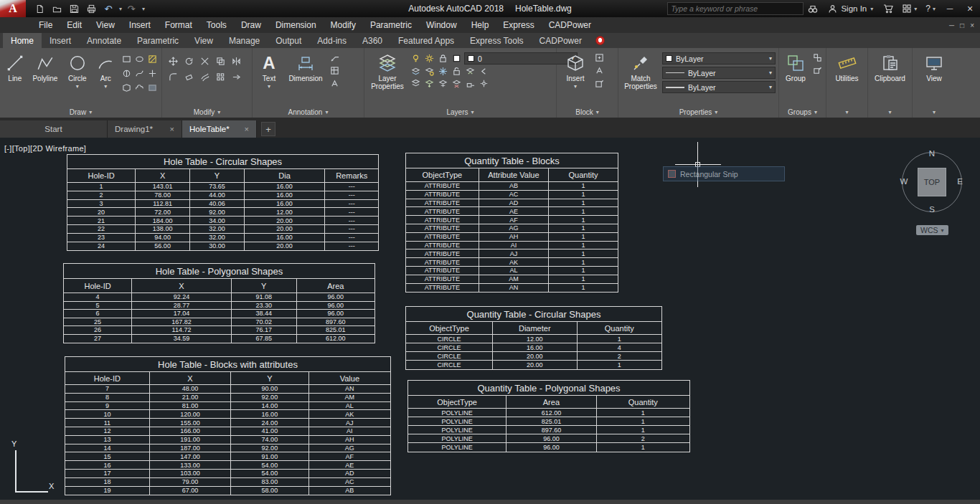  I want to click on layers-panel-label: Layers▾, so click(461, 112).